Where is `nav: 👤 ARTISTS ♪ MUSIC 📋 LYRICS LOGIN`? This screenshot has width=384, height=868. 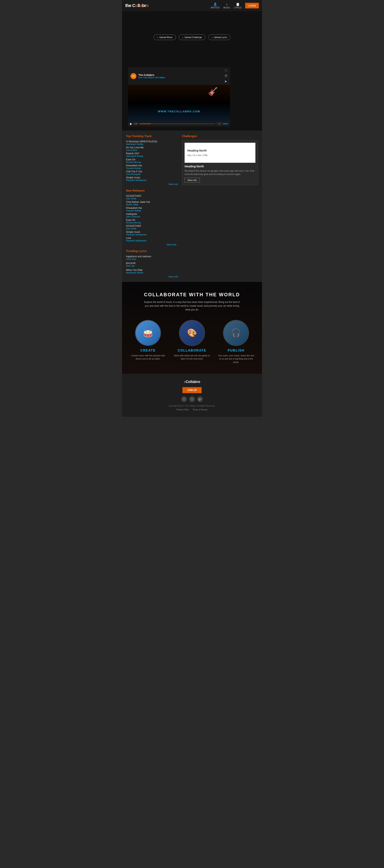
nav: 👤 ARTISTS ♪ MUSIC 📋 LYRICS LOGIN is located at coordinates (235, 5).